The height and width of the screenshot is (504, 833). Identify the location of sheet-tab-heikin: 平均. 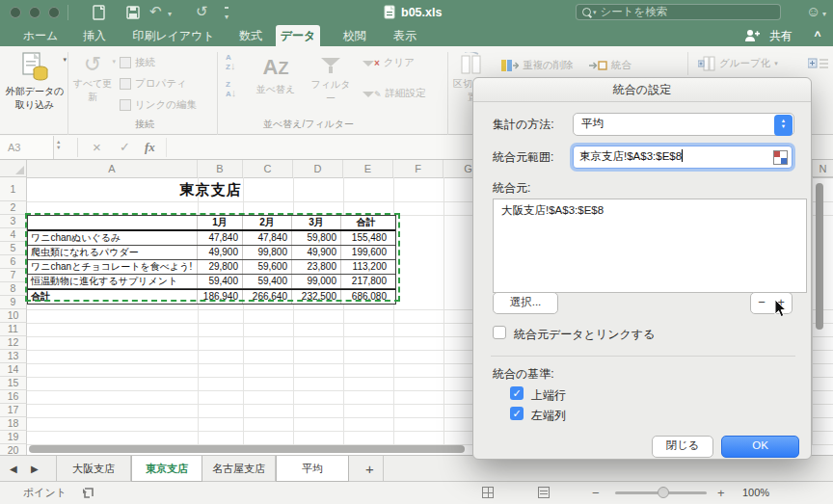
(312, 468).